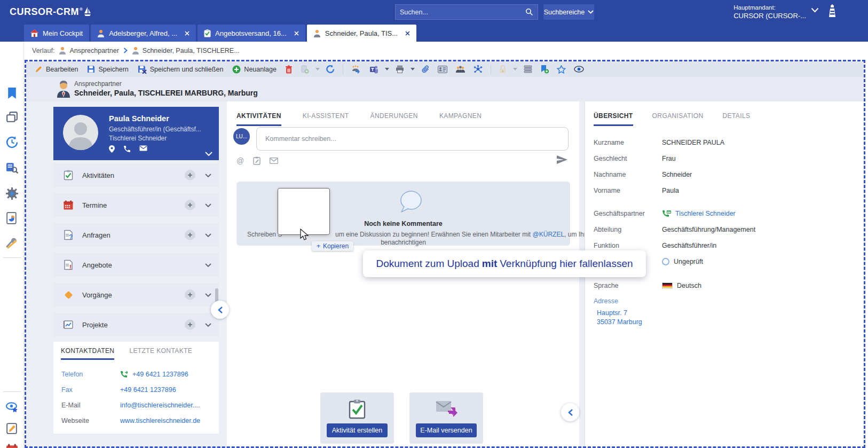  Describe the element at coordinates (12, 445) in the screenshot. I see `calendar-icon` at that location.